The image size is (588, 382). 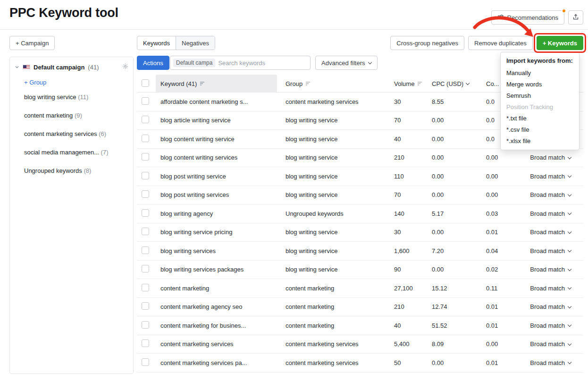 What do you see at coordinates (72, 134) in the screenshot?
I see `group-list: blog writing service (11) content market…` at bounding box center [72, 134].